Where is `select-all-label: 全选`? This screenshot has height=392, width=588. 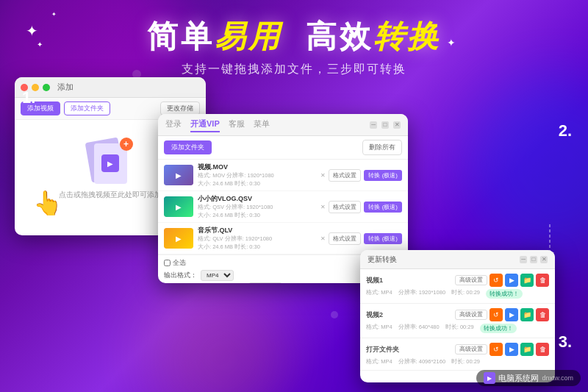 select-all-label: 全选 is located at coordinates (175, 263).